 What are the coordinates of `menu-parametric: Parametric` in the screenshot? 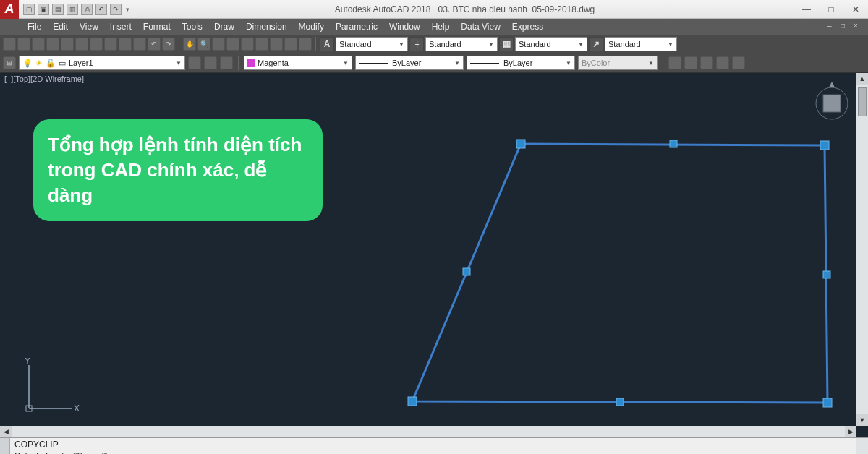 It's located at (357, 27).